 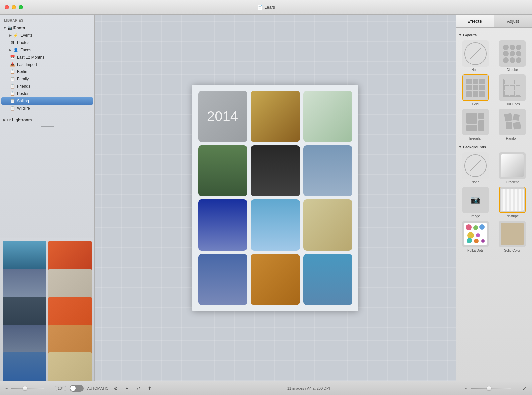 I want to click on layout-circular: Circular, so click(x=513, y=56).